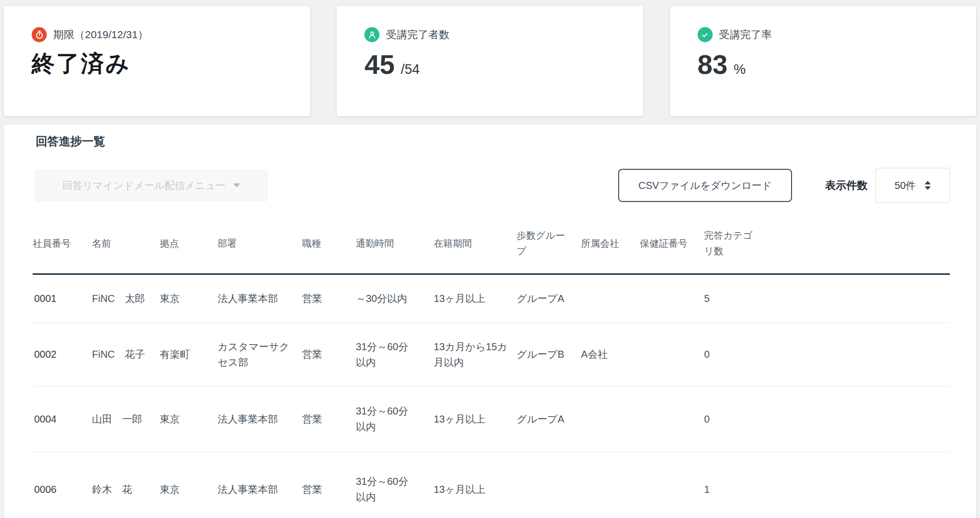 This screenshot has height=518, width=980. I want to click on completion-rate-card: 受講完了率 83 %, so click(823, 61).